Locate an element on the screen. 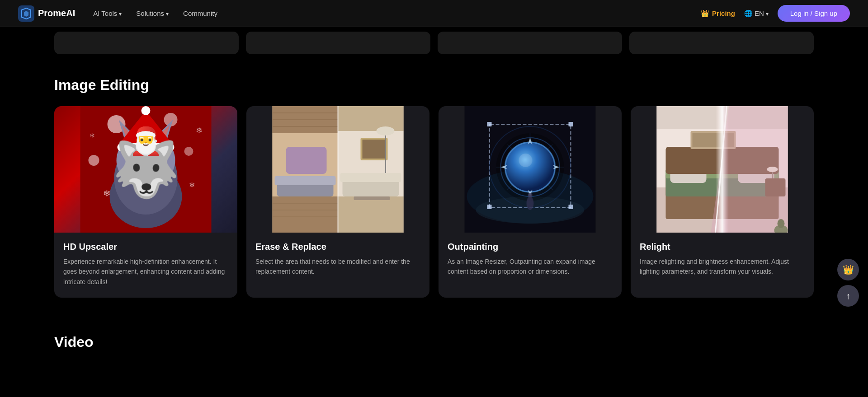 This screenshot has width=868, height=397. premium-float-button: 👑 is located at coordinates (848, 270).